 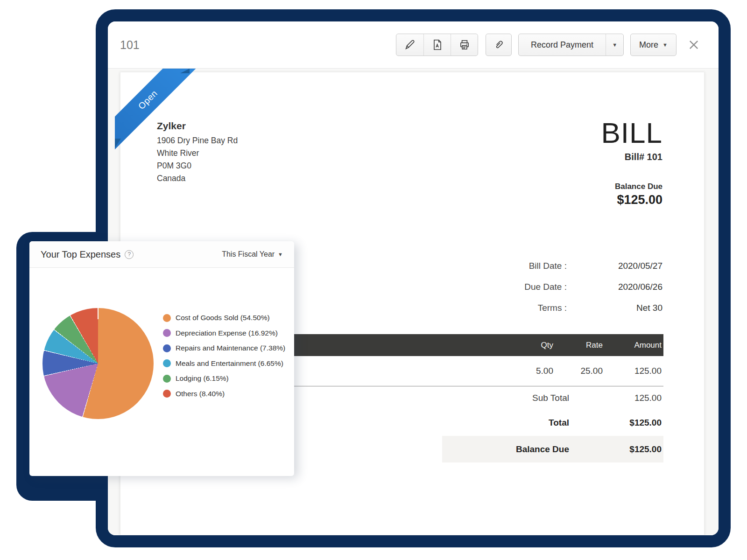 I want to click on subtotal-row: Sub Total 125.00, so click(x=553, y=398).